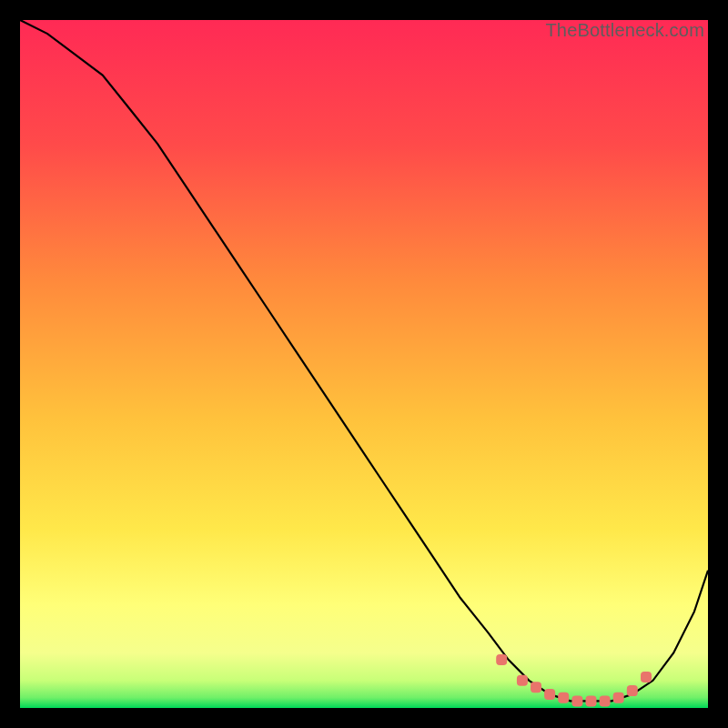  Describe the element at coordinates (624, 31) in the screenshot. I see `watermark-text: TheBottleneck.com` at that location.